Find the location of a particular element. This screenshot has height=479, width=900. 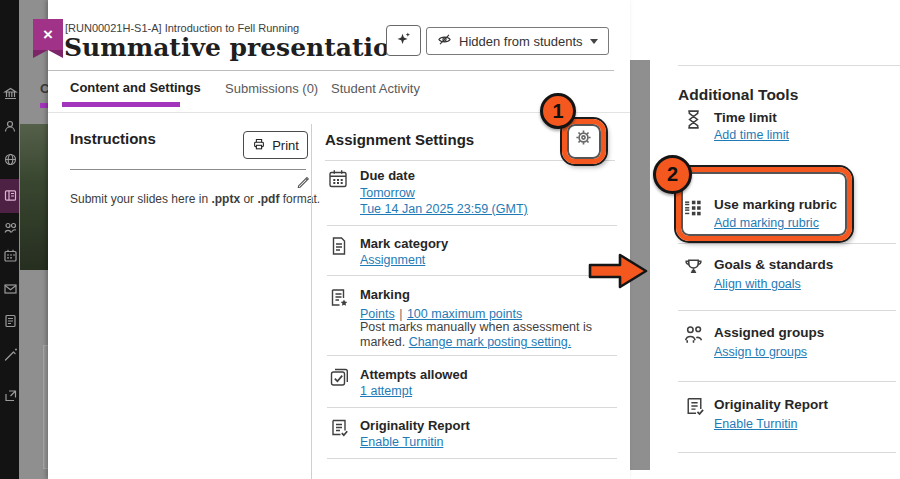

due-date-full-link: Tue 14 Jan 2025 23:59 (GMT) is located at coordinates (444, 209).